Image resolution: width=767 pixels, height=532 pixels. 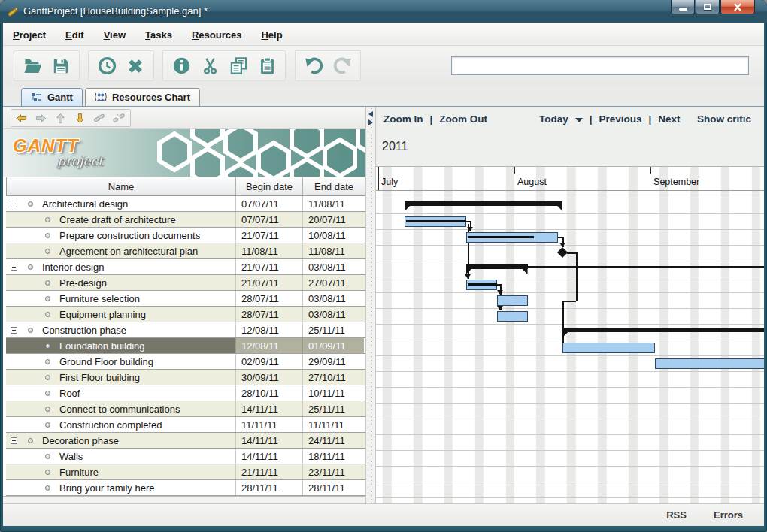 What do you see at coordinates (314, 66) in the screenshot?
I see `undo-button` at bounding box center [314, 66].